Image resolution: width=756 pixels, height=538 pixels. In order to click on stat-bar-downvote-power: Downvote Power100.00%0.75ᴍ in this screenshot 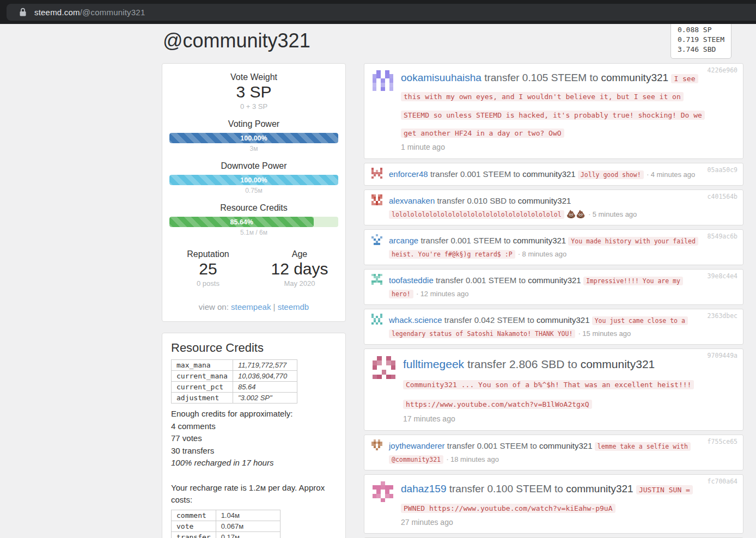, I will do `click(254, 178)`.